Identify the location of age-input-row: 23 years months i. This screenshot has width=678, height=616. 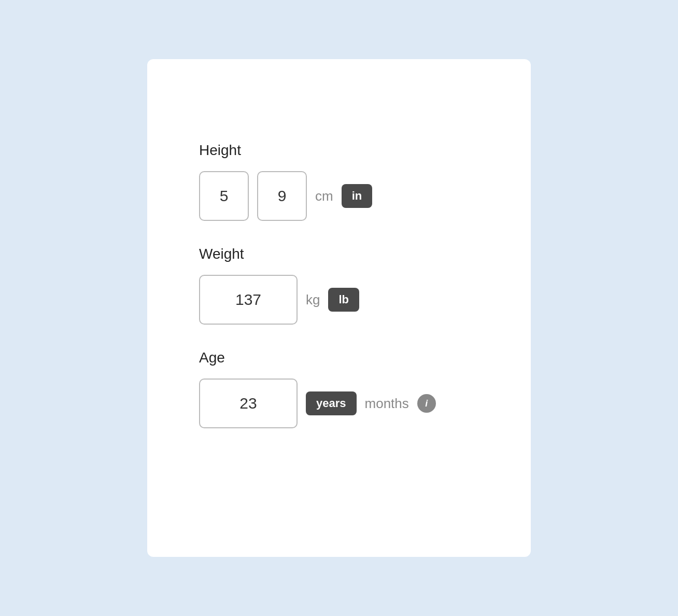
(339, 403).